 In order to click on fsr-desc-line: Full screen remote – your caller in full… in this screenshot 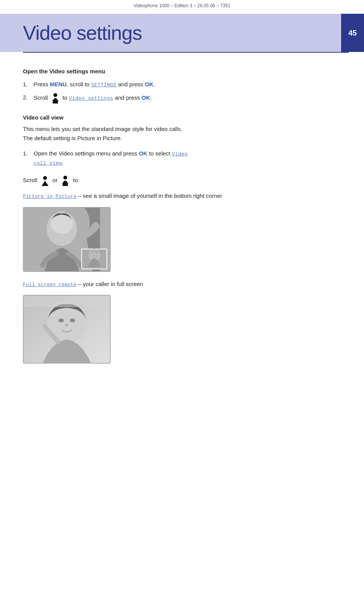, I will do `click(182, 284)`.